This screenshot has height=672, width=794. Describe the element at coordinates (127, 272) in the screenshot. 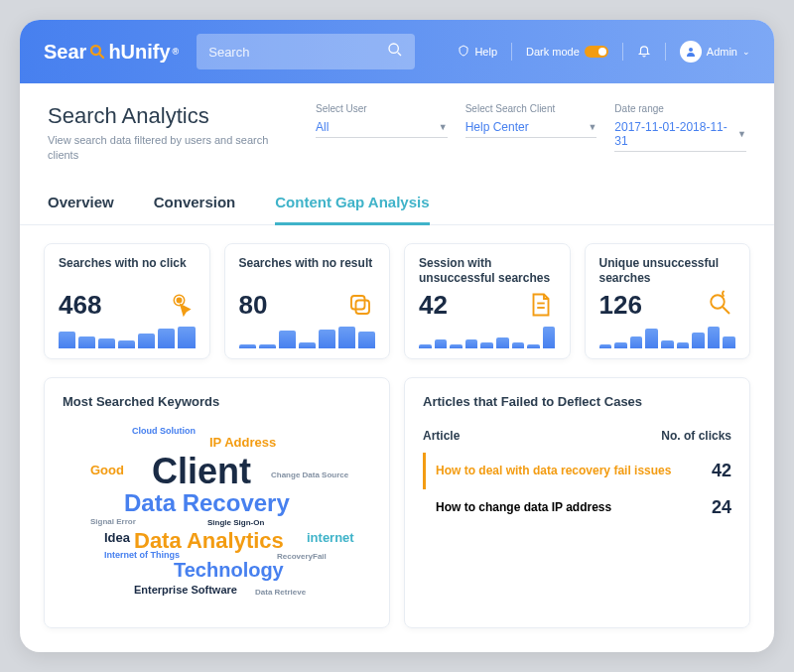

I see `stat-label: Searches with no click` at that location.